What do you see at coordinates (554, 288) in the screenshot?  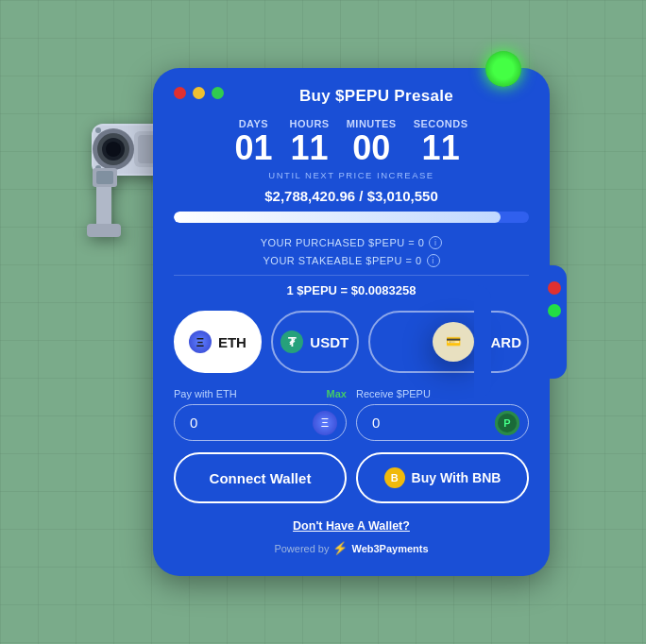 I see `red-indicator` at bounding box center [554, 288].